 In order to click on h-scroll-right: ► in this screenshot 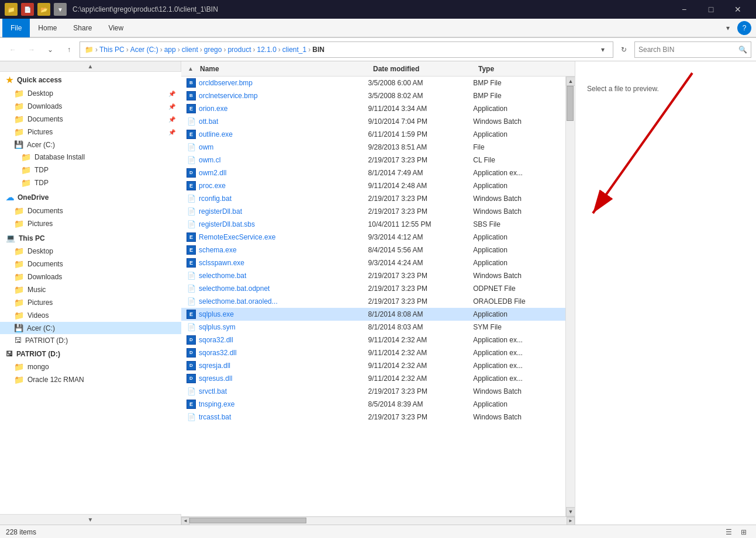, I will do `click(571, 521)`.